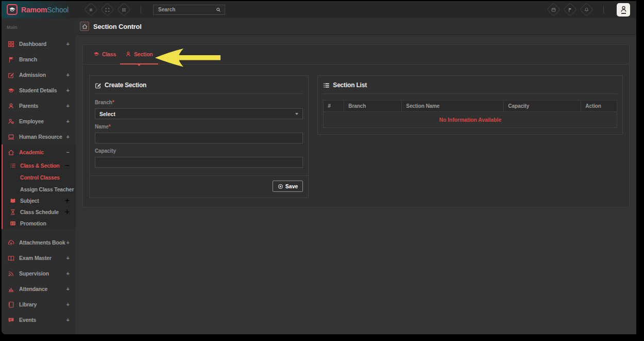  What do you see at coordinates (43, 137) in the screenshot?
I see `sidebar-item-label: Human Resource` at bounding box center [43, 137].